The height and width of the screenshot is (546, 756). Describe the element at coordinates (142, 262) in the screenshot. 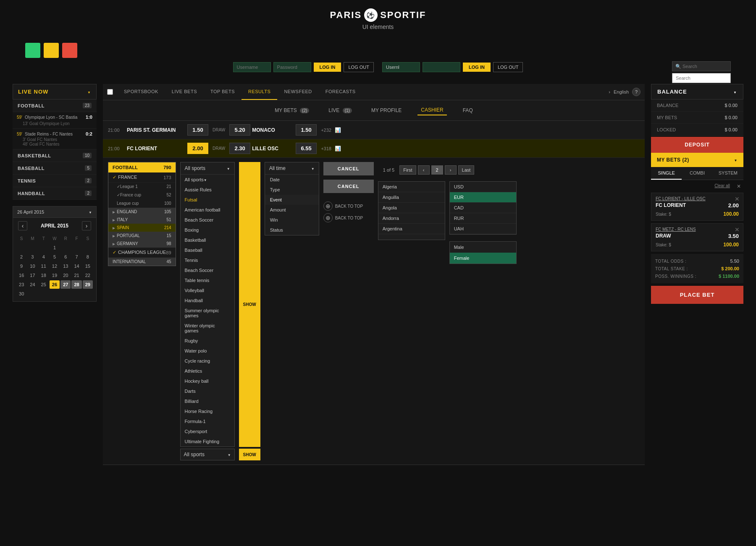

I see `filter-international: INTERNATIONAL 45` at that location.